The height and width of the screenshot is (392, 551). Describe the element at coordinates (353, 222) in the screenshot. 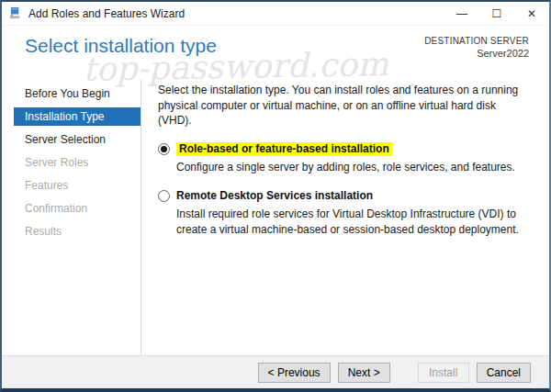

I see `option-remote-desktop-description: Install required role services for Virtu…` at that location.